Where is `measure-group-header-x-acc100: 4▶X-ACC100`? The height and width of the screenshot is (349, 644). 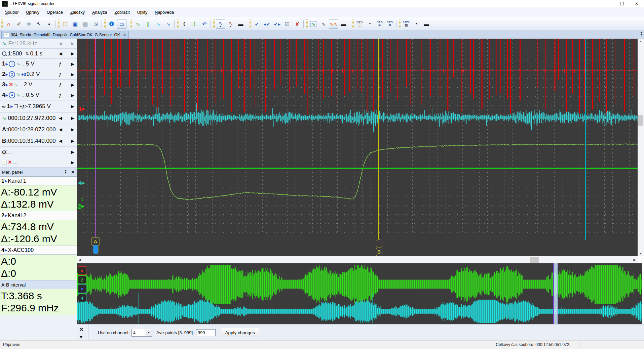 measure-group-header-x-acc100: 4▶X-ACC100 is located at coordinates (38, 250).